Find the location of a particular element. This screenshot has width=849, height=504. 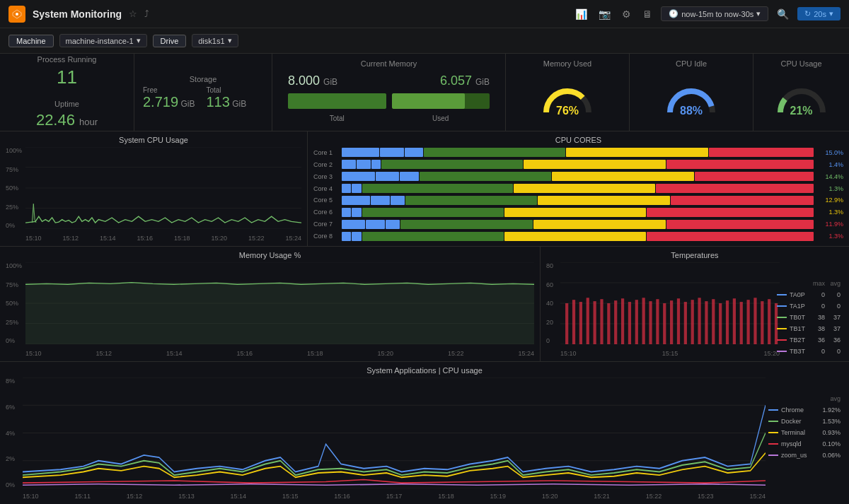

temps-legend-ta0p: TA0P 0 0 is located at coordinates (809, 295).